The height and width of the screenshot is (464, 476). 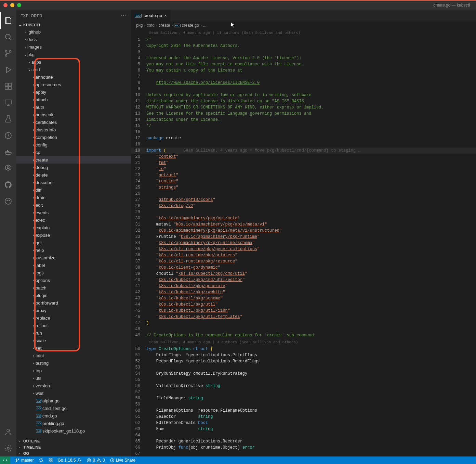 I want to click on tree-item-label: ›label, so click(x=74, y=265).